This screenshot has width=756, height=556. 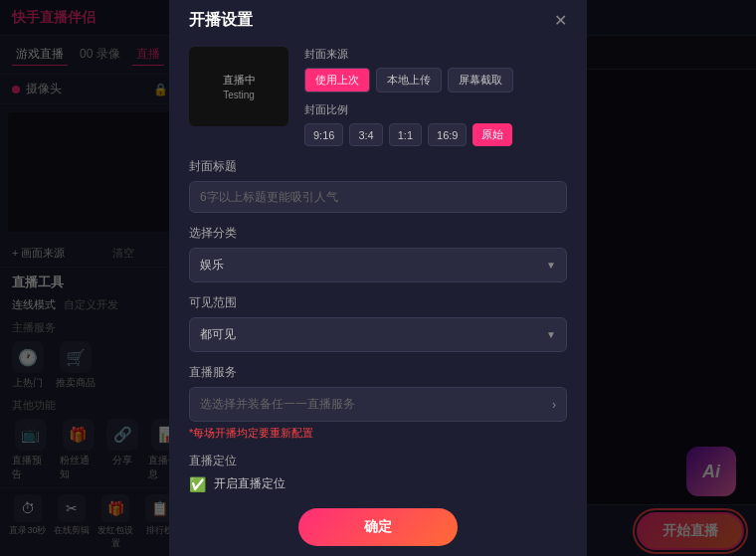 I want to click on cover-btn-local: 本地上传, so click(x=409, y=80).